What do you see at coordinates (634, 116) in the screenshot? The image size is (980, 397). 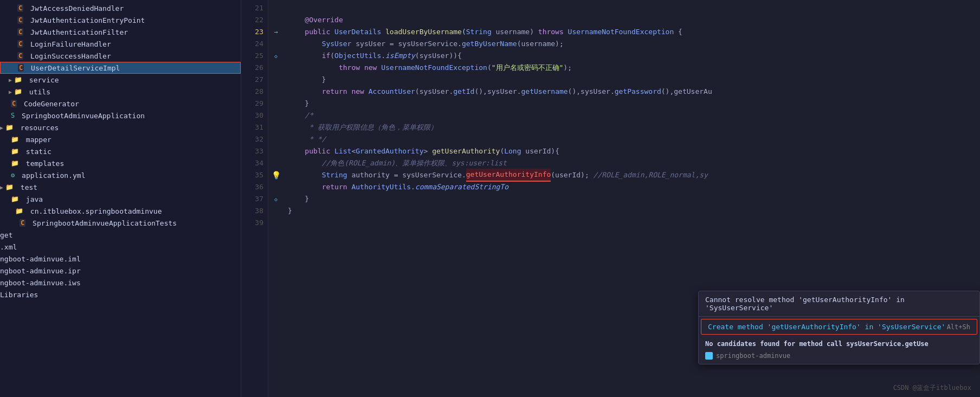 I see `code-line: /*` at bounding box center [634, 116].